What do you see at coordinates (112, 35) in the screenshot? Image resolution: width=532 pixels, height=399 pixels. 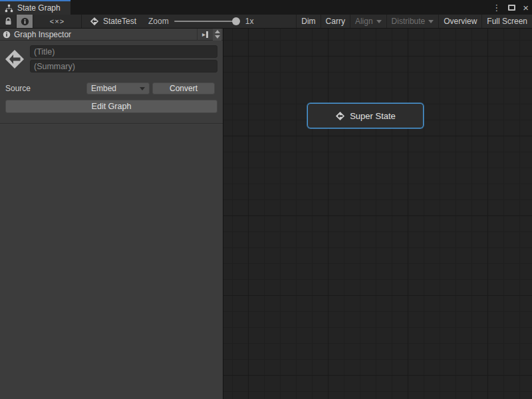 I see `inspector-header: Graph Inspector ▸` at bounding box center [112, 35].